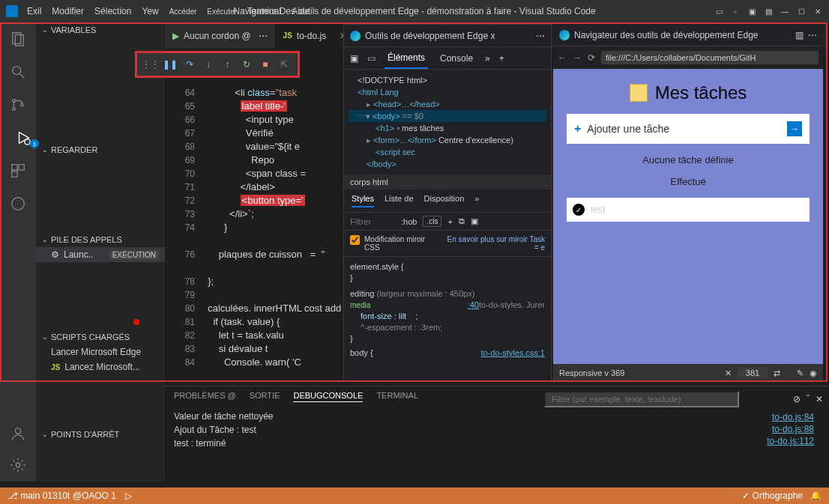 This screenshot has width=829, height=504. Describe the element at coordinates (819, 399) in the screenshot. I see `panel-close-icon: ✕` at that location.